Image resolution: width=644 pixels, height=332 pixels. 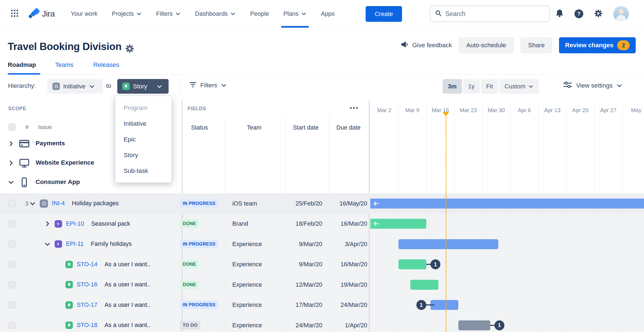 I want to click on filters-button: Filters, so click(x=208, y=85).